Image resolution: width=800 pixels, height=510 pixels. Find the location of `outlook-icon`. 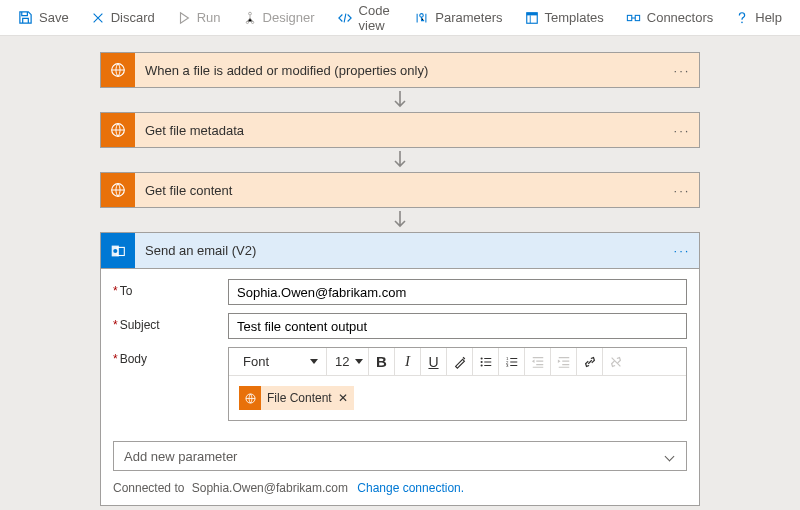

outlook-icon is located at coordinates (118, 250).